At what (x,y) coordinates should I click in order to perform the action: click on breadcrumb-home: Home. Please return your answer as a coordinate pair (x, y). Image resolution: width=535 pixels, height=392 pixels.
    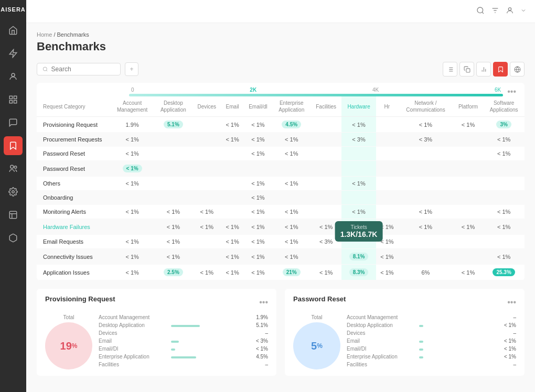
    Looking at the image, I should click on (44, 35).